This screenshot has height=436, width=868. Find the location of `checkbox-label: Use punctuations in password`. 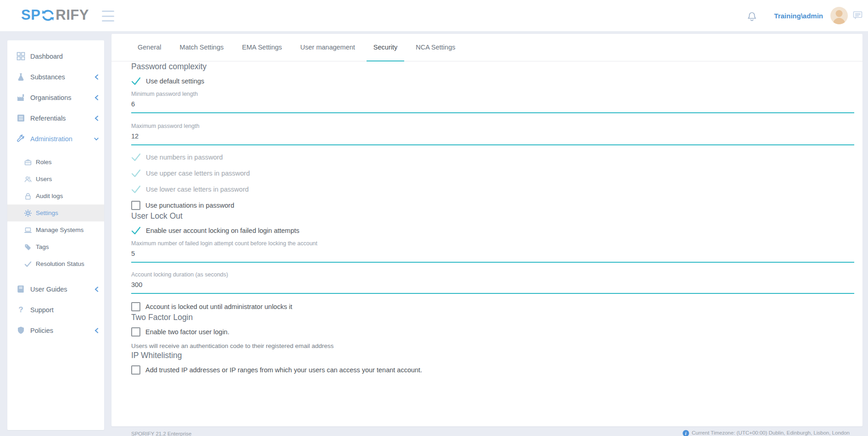

checkbox-label: Use punctuations in password is located at coordinates (190, 205).